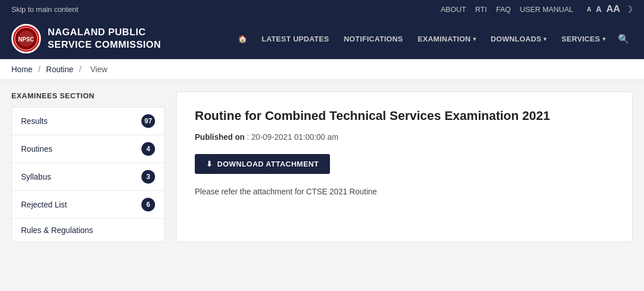 This screenshot has width=644, height=291. Describe the element at coordinates (322, 39) in the screenshot. I see `header: NPSC NAGALAND PUBLIC SERVICE COMMISSION …` at that location.